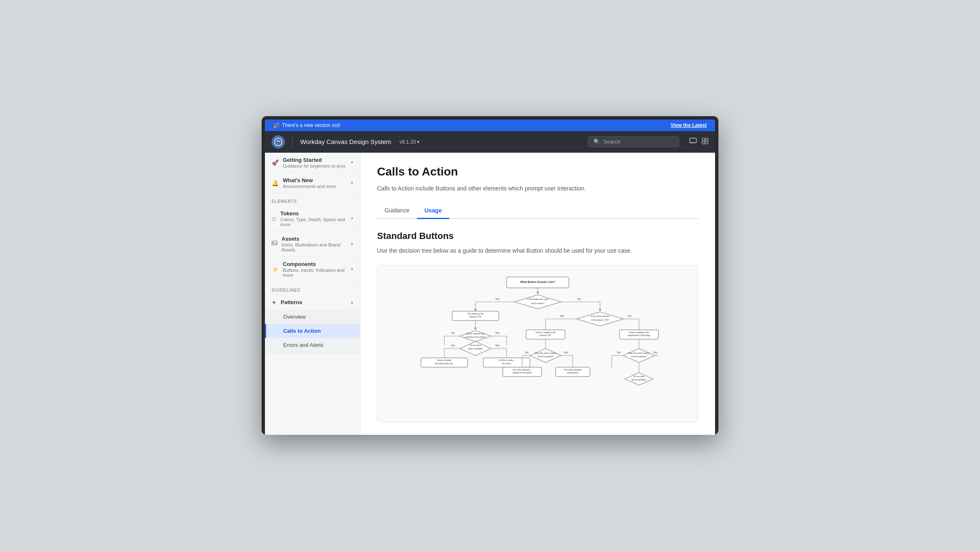 Image resolution: width=980 pixels, height=551 pixels. What do you see at coordinates (312, 244) in the screenshot?
I see `sidebar-item-assets: Assets Icons, Illustrations and Brand As…` at bounding box center [312, 244].